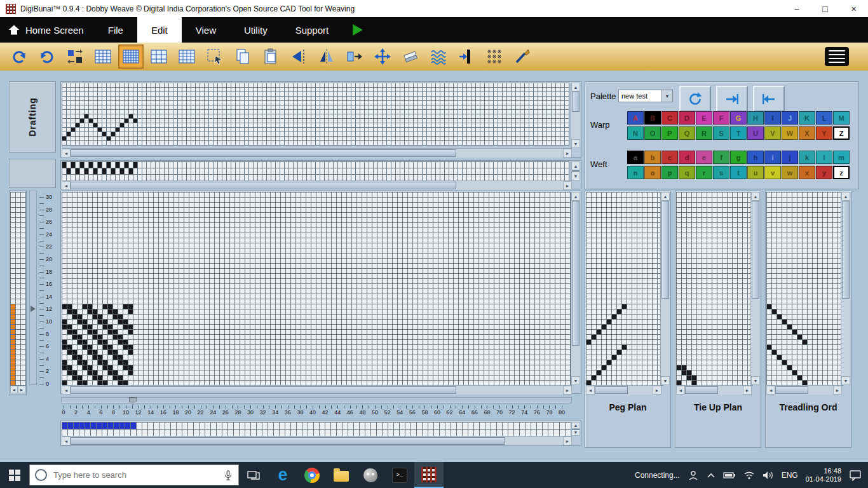  Describe the element at coordinates (312, 475) in the screenshot. I see `chrome-taskbar-icon` at that location.